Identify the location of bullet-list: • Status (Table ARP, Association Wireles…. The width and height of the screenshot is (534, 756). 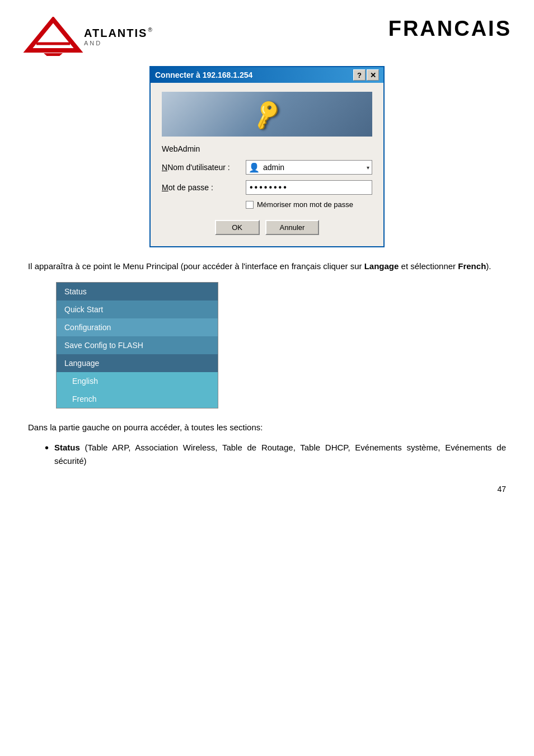
(267, 454).